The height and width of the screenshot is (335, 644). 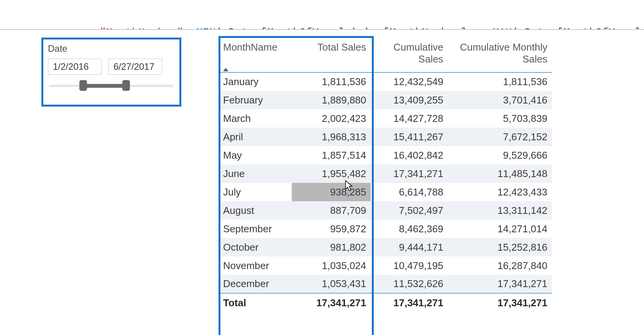 What do you see at coordinates (409, 55) in the screenshot?
I see `col-cumulative-sales-header: Cumulative Sales` at bounding box center [409, 55].